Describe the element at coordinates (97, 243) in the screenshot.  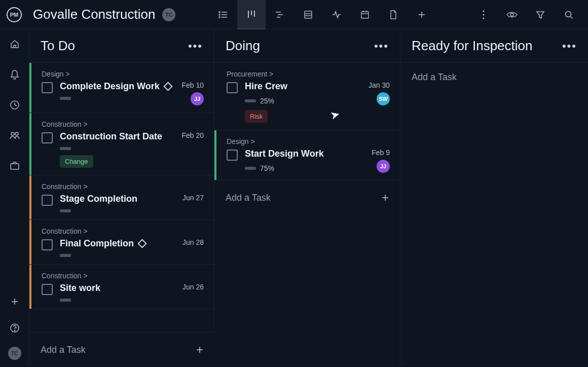
I see `task-title: Final Completion` at that location.